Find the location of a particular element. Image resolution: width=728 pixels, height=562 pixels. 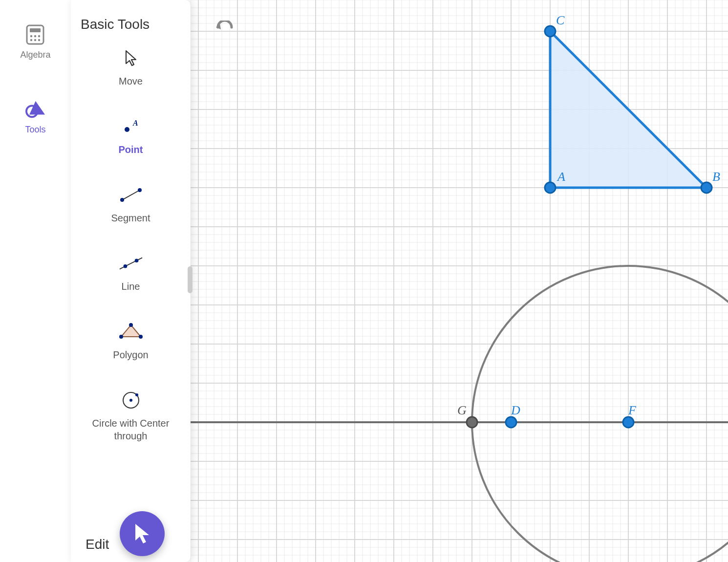

svg-text: A is located at coordinates (135, 123).